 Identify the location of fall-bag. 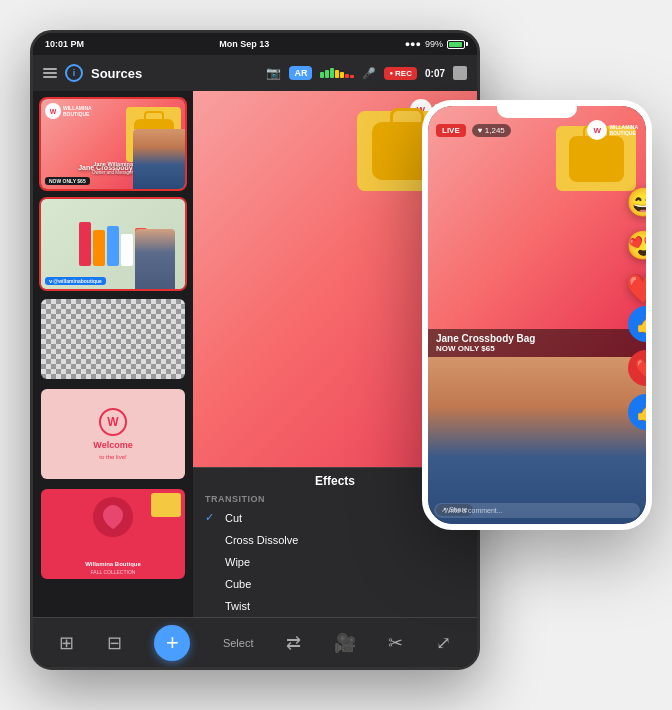
(166, 505).